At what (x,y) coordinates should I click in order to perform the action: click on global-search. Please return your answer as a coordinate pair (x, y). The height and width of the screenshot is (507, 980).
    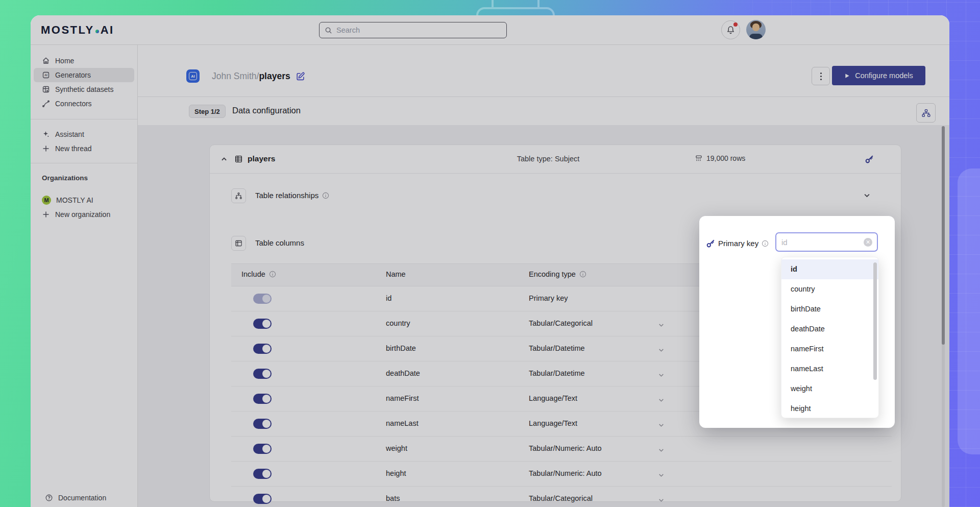
    Looking at the image, I should click on (413, 30).